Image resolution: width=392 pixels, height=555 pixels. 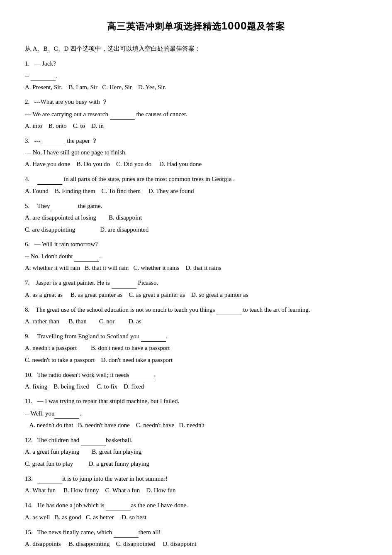 I want to click on q7-options: A. as a great as B. as great painter as …, so click(x=196, y=295).